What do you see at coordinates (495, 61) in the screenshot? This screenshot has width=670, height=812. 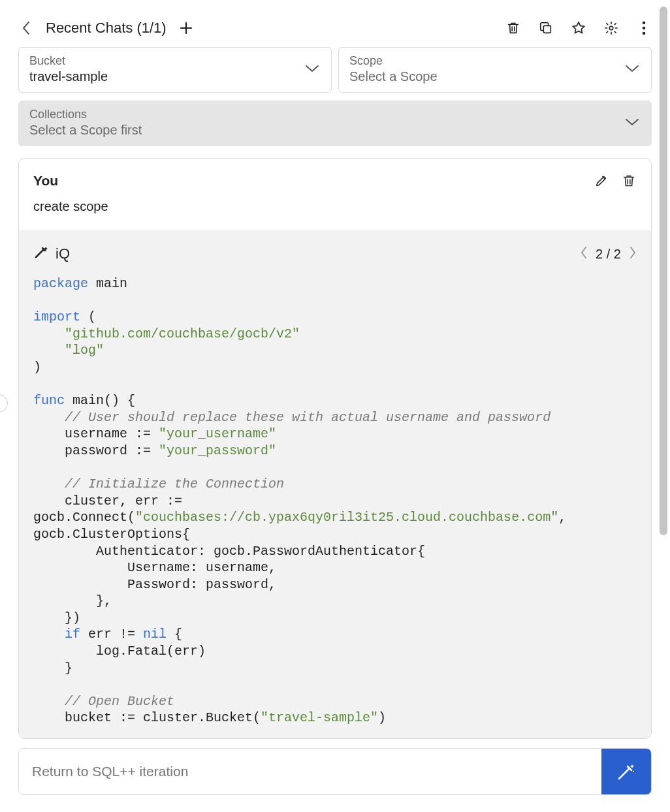 I see `scope-label: Scope` at bounding box center [495, 61].